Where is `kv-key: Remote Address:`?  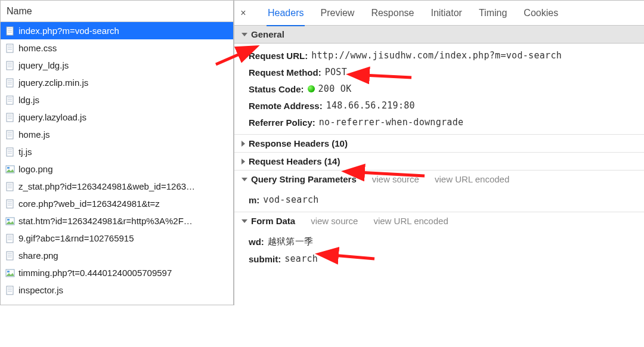 kv-key: Remote Address: is located at coordinates (286, 106).